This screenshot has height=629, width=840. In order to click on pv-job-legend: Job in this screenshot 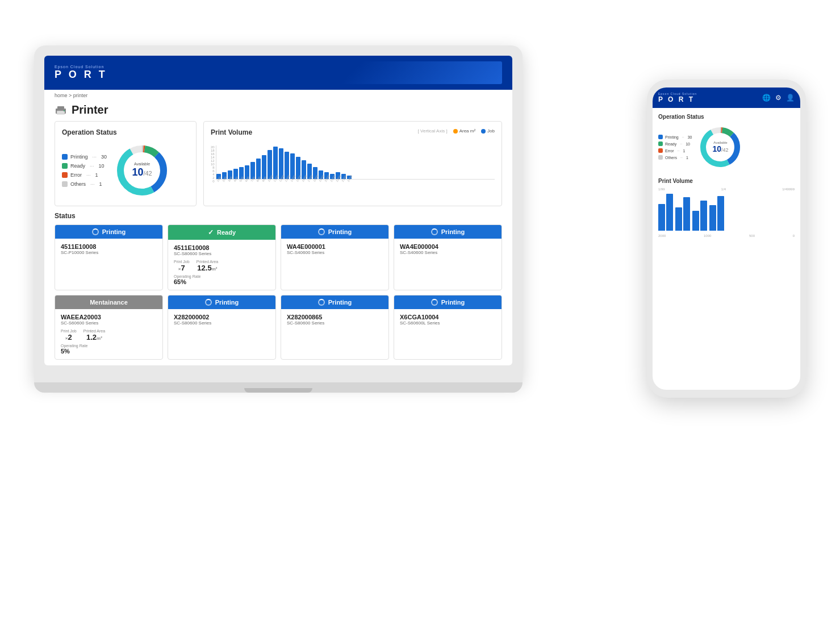, I will do `click(488, 131)`.